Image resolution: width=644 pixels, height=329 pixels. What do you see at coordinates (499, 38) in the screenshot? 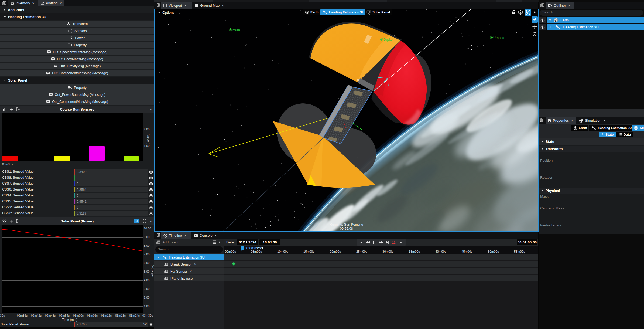
I see `svg-text: Uranus` at bounding box center [499, 38].